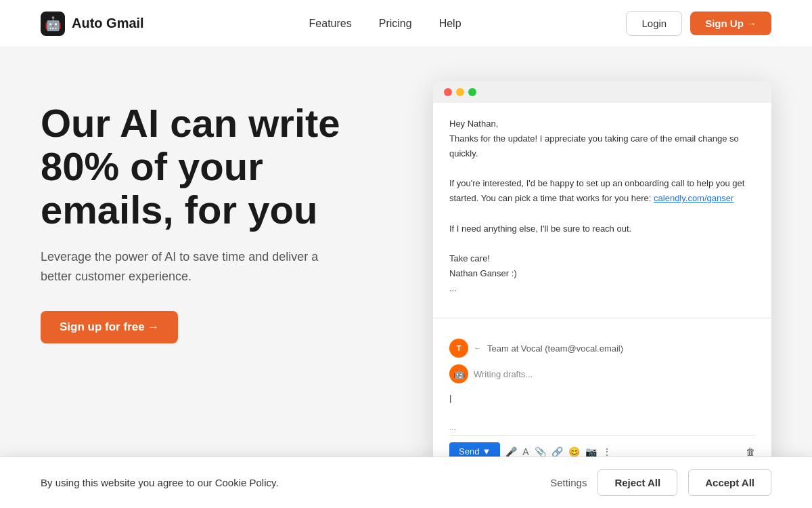 The width and height of the screenshot is (812, 508). I want to click on nav-help: Help, so click(451, 24).